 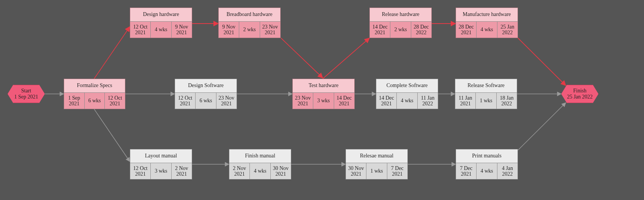 What do you see at coordinates (507, 30) in the screenshot?
I see `task-end: 25 Jan 2022` at bounding box center [507, 30].